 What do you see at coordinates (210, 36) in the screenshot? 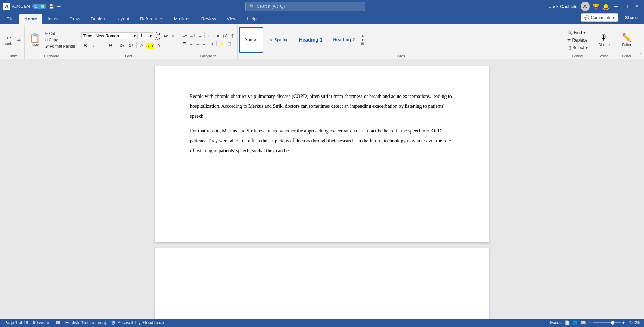
I see `decrease-indent-button: ⇤` at bounding box center [210, 36].